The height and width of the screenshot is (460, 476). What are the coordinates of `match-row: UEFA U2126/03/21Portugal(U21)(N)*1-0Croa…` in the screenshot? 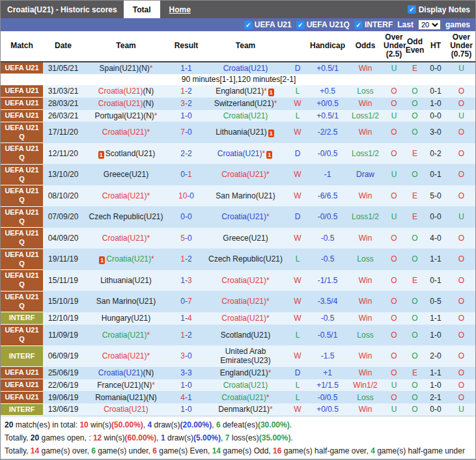 It's located at (238, 116).